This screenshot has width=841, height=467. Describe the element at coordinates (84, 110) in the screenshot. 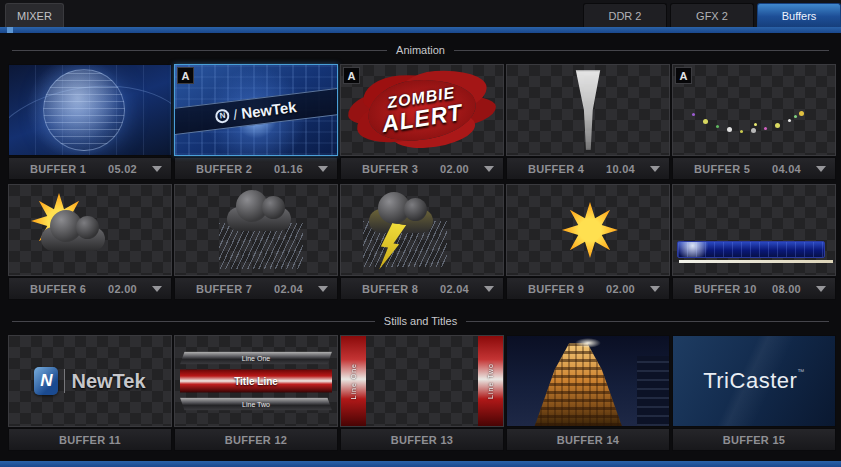

I see `globe-graphic` at that location.